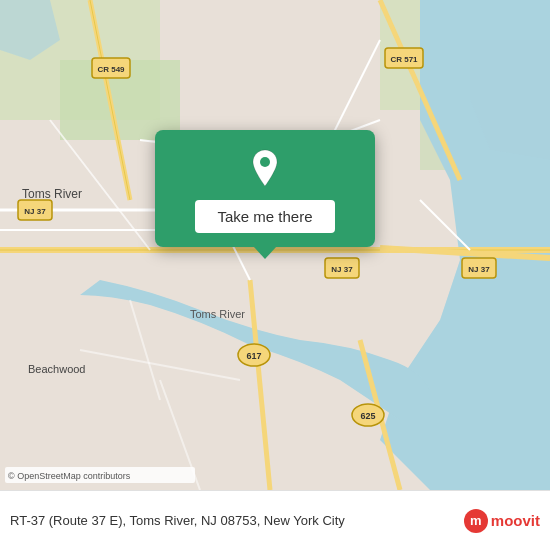 This screenshot has width=550, height=550. What do you see at coordinates (368, 416) in the screenshot?
I see `svg-text: 625` at bounding box center [368, 416].